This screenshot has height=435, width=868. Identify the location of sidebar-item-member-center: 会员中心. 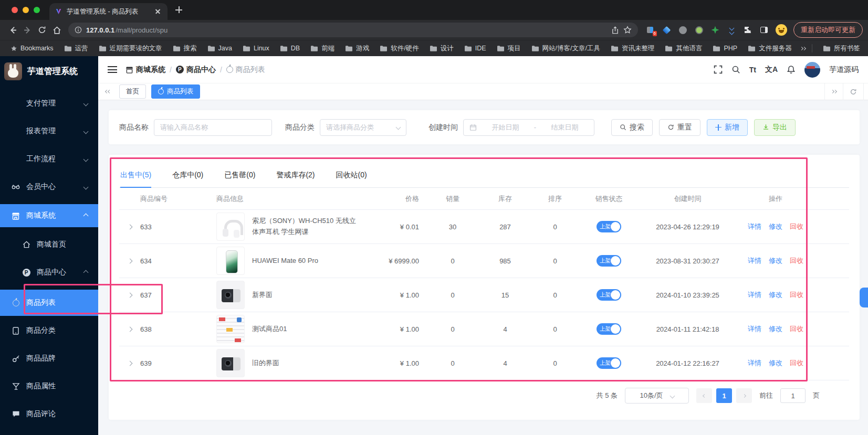
(49, 187).